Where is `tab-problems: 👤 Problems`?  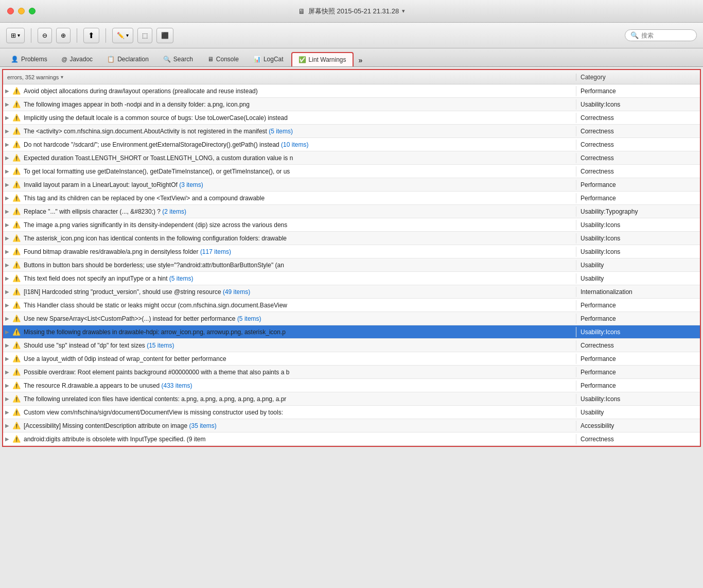
tab-problems: 👤 Problems is located at coordinates (29, 59).